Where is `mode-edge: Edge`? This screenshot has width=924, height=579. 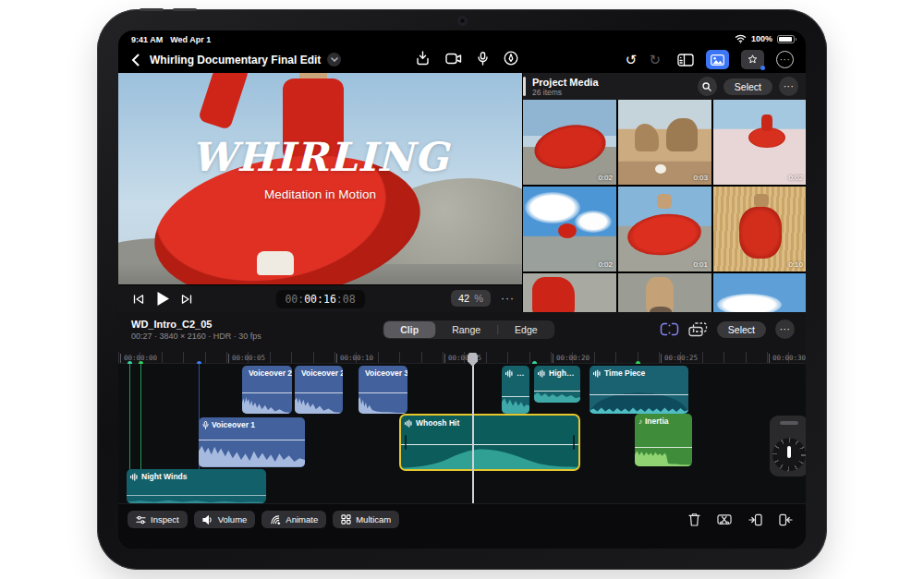 mode-edge: Edge is located at coordinates (527, 330).